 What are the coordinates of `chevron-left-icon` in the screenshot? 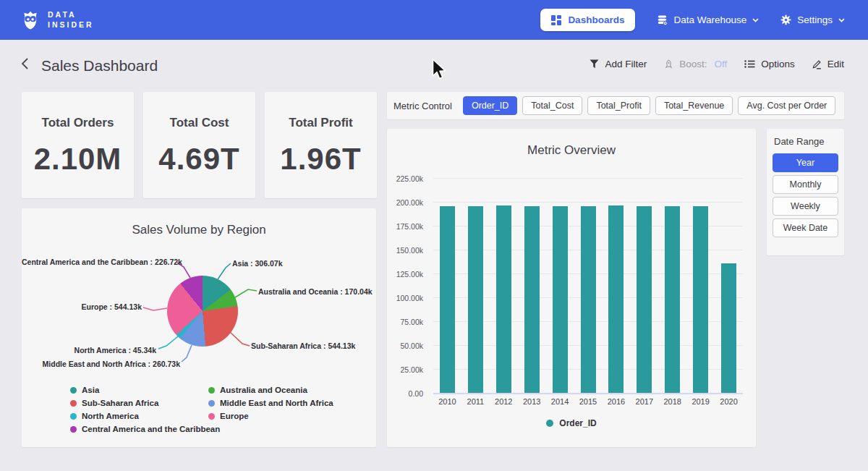 It's located at (25, 64).